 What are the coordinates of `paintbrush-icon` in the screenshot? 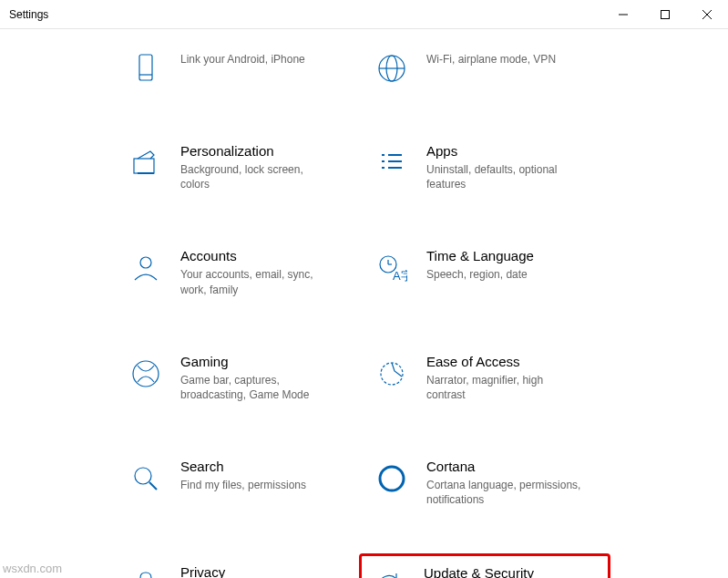 It's located at (146, 163).